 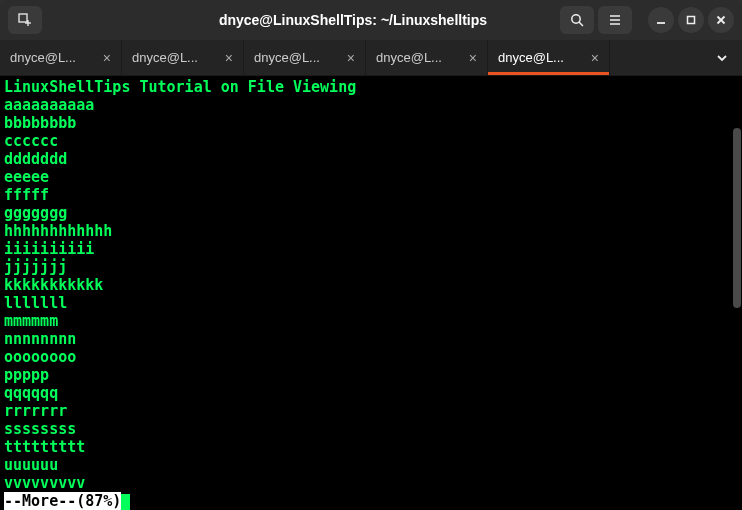 I want to click on terminal-line: fffff, so click(x=371, y=195).